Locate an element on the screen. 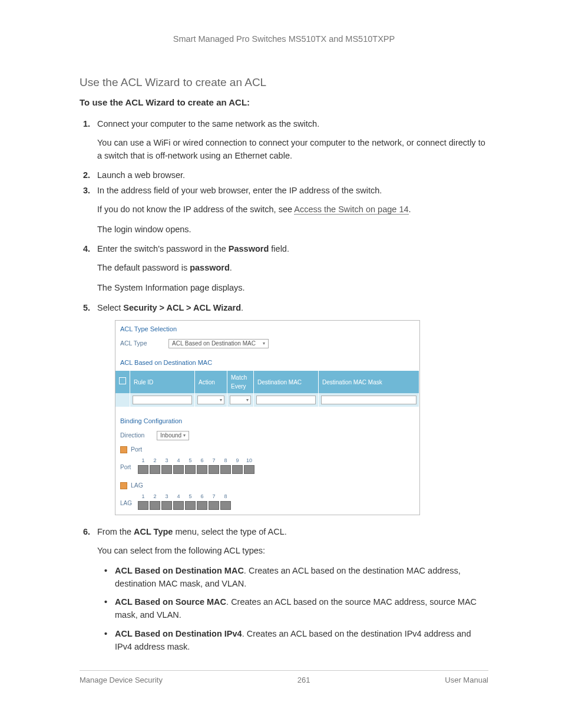  col-dest-mac: Destination MAC is located at coordinates (286, 382).